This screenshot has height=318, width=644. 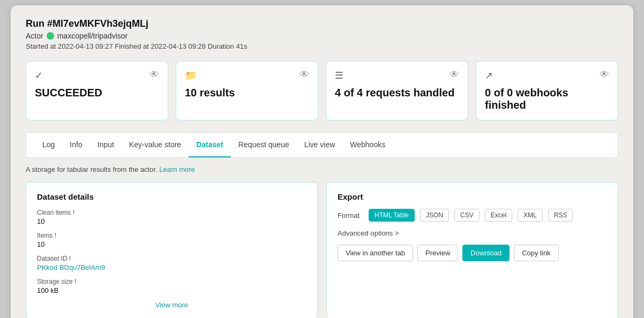 I want to click on tab-requestqueue: Request queue, so click(x=264, y=145).